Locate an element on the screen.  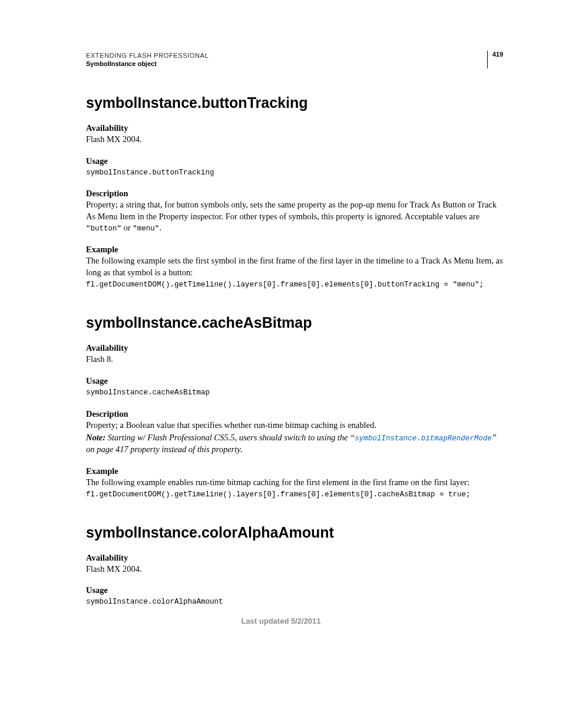
example-text: The following example sets the first sym… is located at coordinates (295, 266).